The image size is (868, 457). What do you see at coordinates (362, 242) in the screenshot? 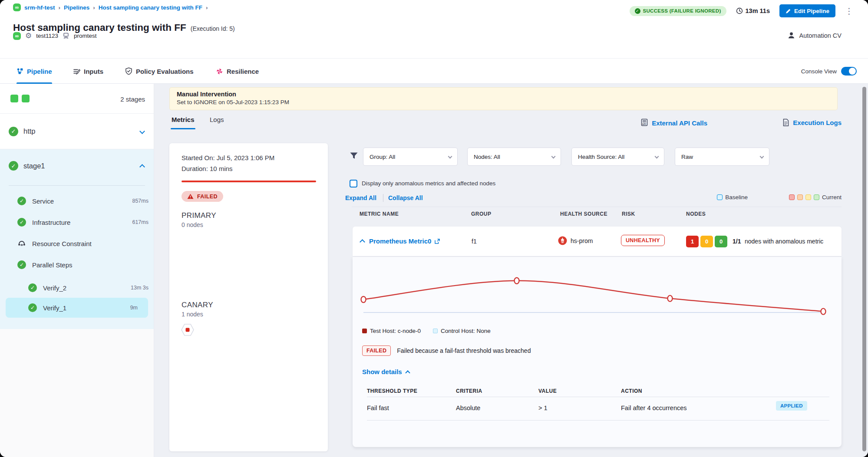
I see `collapse-metric-chevron` at bounding box center [362, 242].